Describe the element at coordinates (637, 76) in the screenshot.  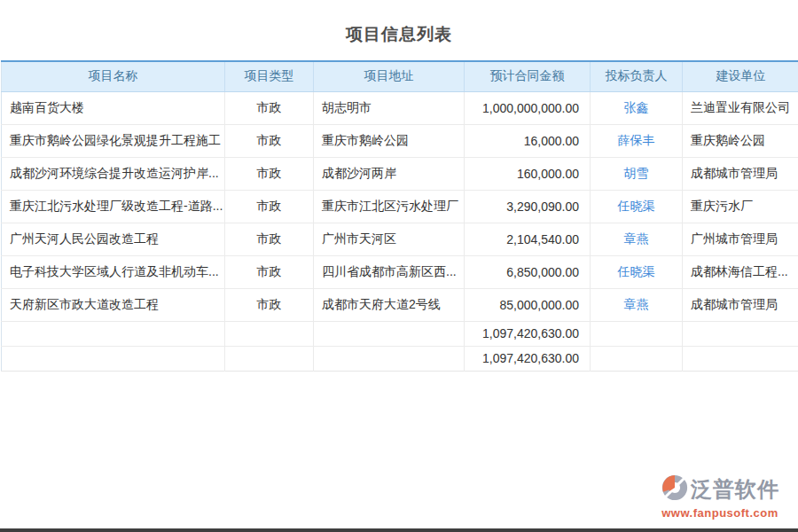
I see `column-header-manager: 投标负责人` at that location.